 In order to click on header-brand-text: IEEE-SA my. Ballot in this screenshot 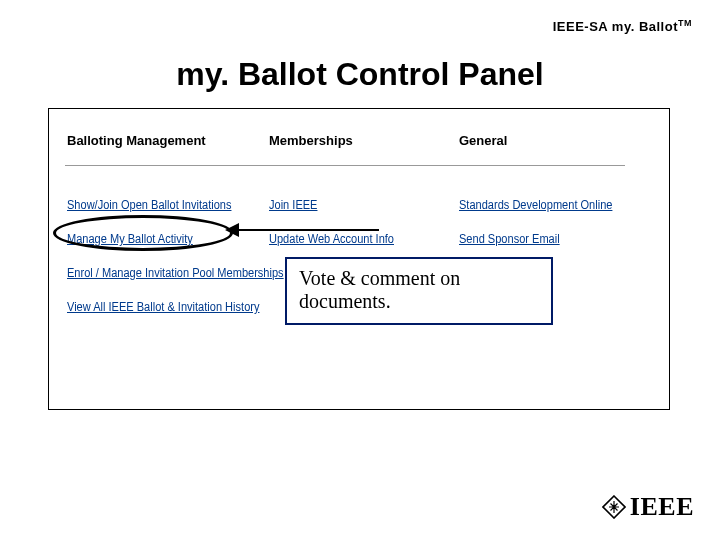, I will do `click(616, 26)`.